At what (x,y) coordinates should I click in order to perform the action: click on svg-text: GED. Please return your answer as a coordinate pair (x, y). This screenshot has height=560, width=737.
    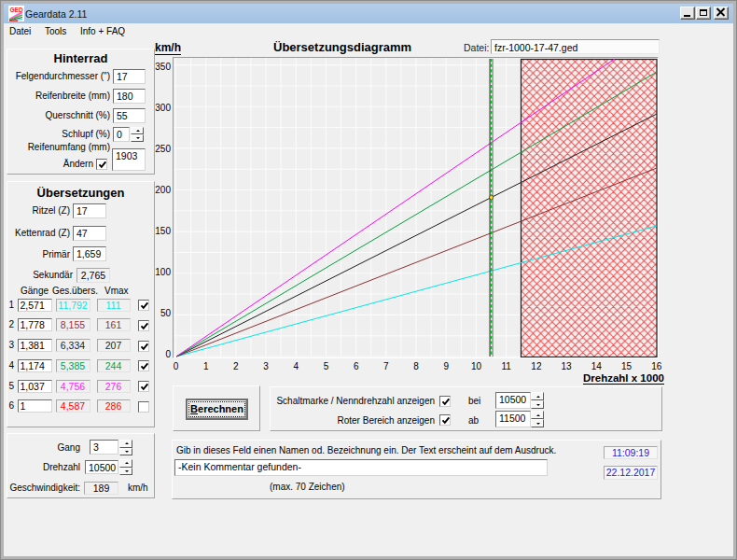
    Looking at the image, I should click on (17, 9).